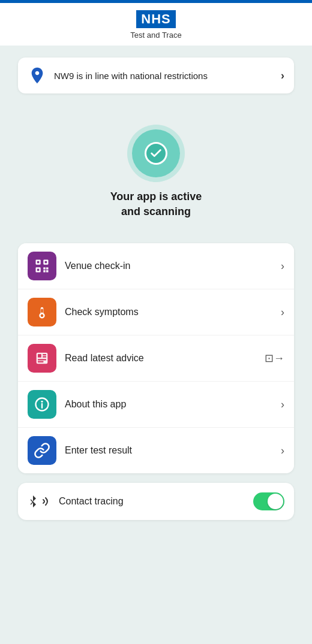 This screenshot has height=644, width=312. Describe the element at coordinates (283, 313) in the screenshot. I see `check-symptoms-arrow-icon: ›` at that location.